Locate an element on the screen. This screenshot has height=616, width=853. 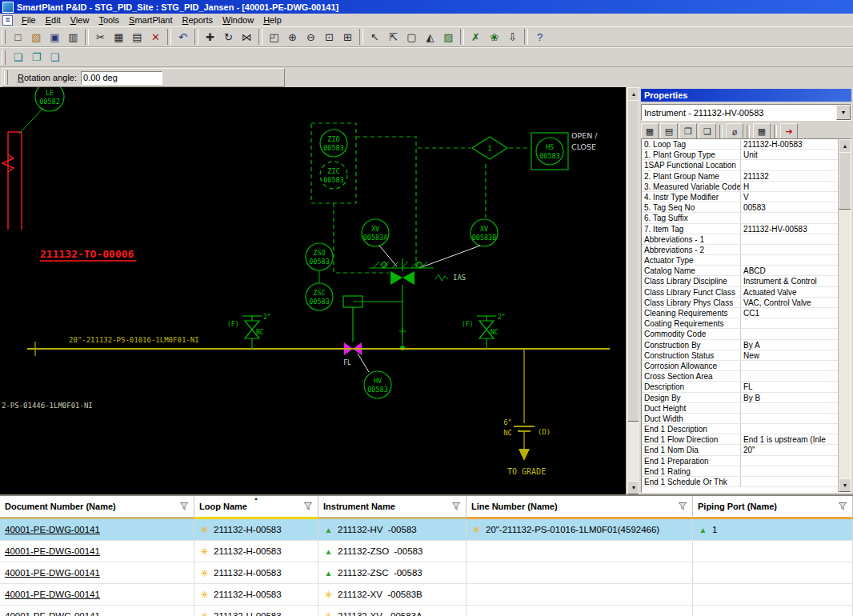
property-value: Actuated Valve is located at coordinates (789, 293).